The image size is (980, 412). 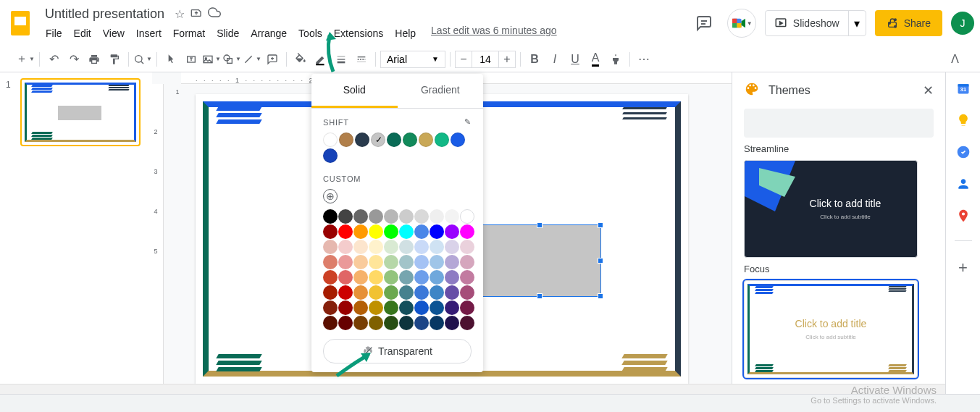 I want to click on app-logo, so click(x=20, y=23).